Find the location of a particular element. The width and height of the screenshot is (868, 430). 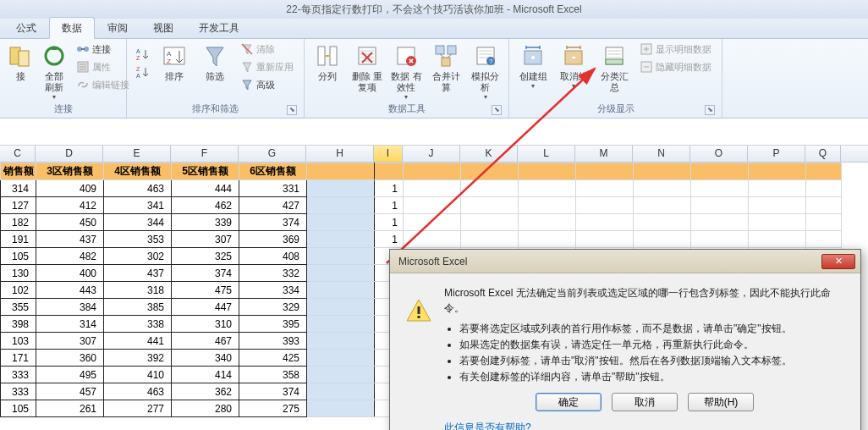

group-label: 连接 is located at coordinates (63, 108).